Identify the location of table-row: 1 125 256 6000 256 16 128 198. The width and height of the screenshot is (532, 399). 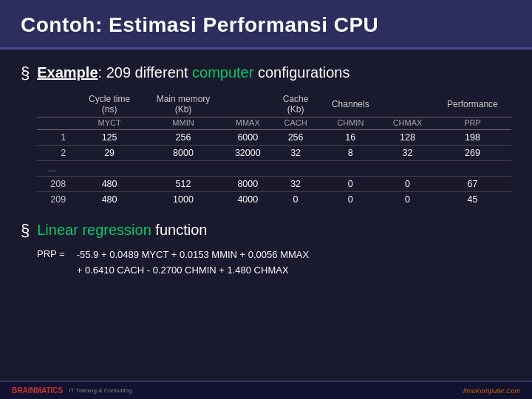
(274, 137).